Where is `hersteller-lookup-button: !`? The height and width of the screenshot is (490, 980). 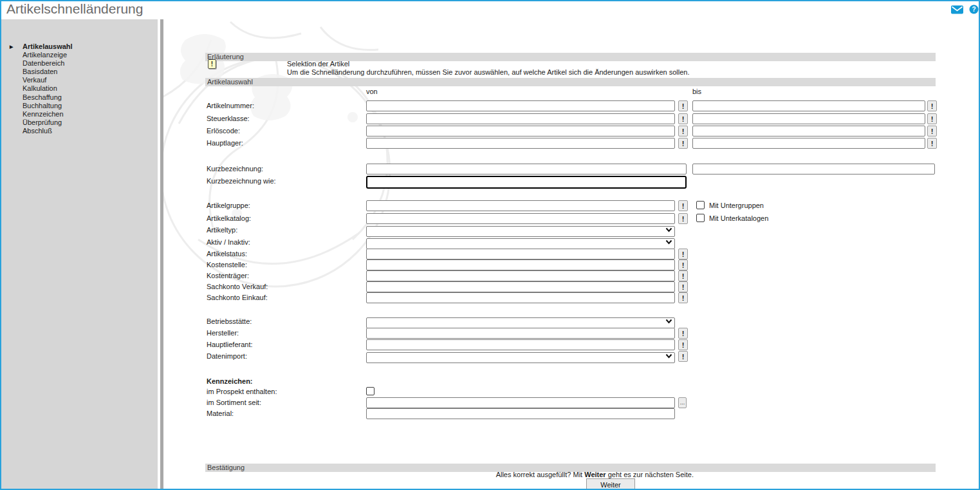 hersteller-lookup-button: ! is located at coordinates (683, 334).